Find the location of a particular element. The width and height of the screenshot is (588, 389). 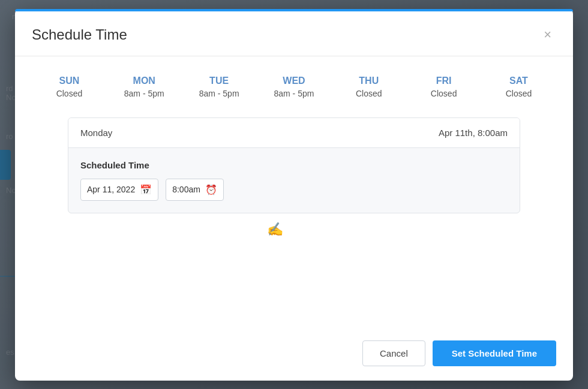

day-hours-tue: 8am - 5pm is located at coordinates (220, 94).